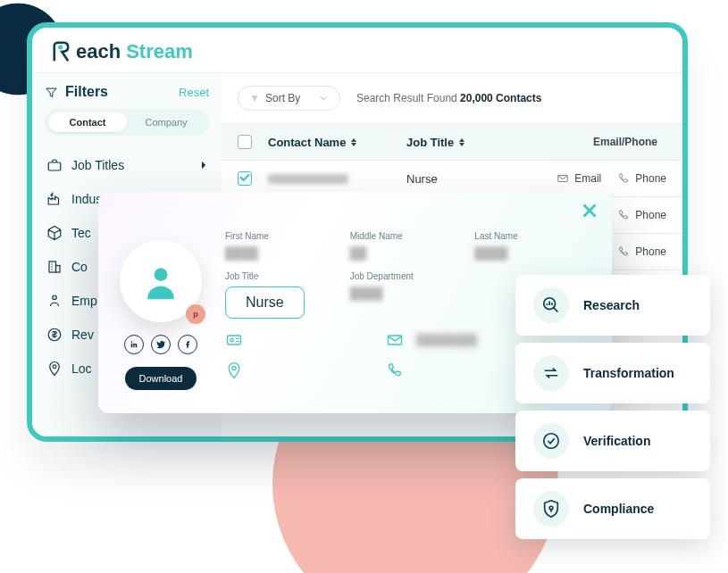 The image size is (728, 573). Describe the element at coordinates (473, 143) in the screenshot. I see `header-job-title: Job Title` at that location.